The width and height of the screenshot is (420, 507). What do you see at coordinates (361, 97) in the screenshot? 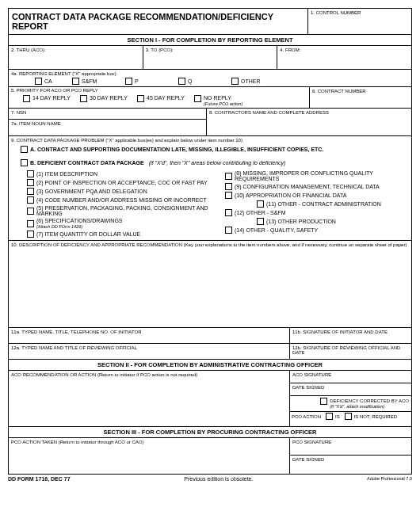
I see `field-contract-number: 6. CONTRACT NUMBER` at bounding box center [361, 97].